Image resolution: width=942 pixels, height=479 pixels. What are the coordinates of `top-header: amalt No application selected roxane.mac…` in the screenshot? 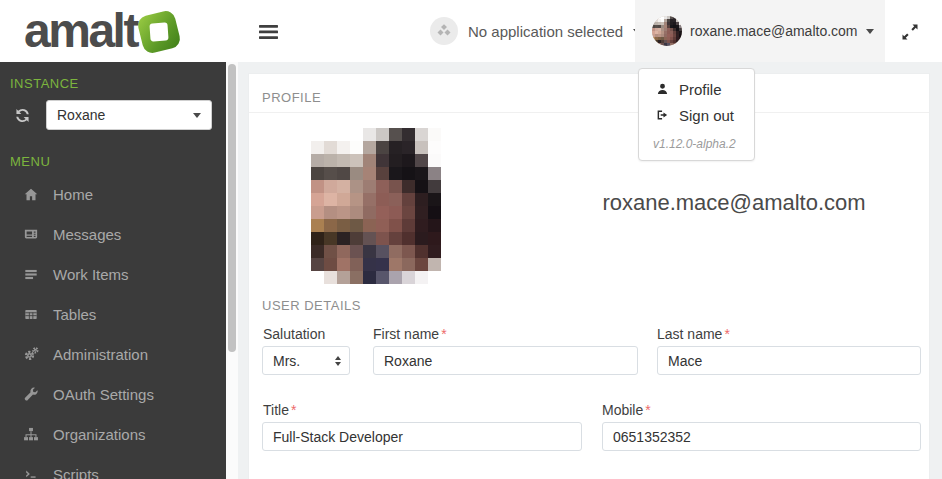 It's located at (471, 31).